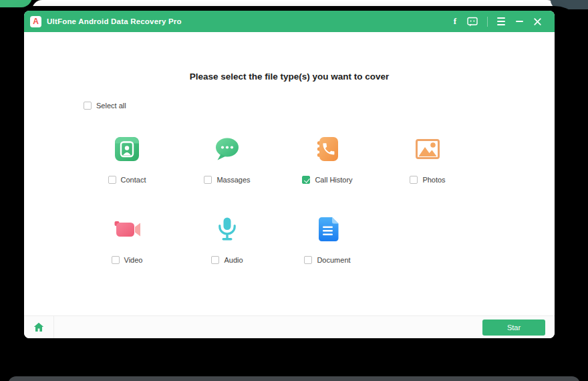 This screenshot has width=588, height=381. Describe the element at coordinates (289, 76) in the screenshot. I see `page-title: Please select the file type(s) you want …` at that location.